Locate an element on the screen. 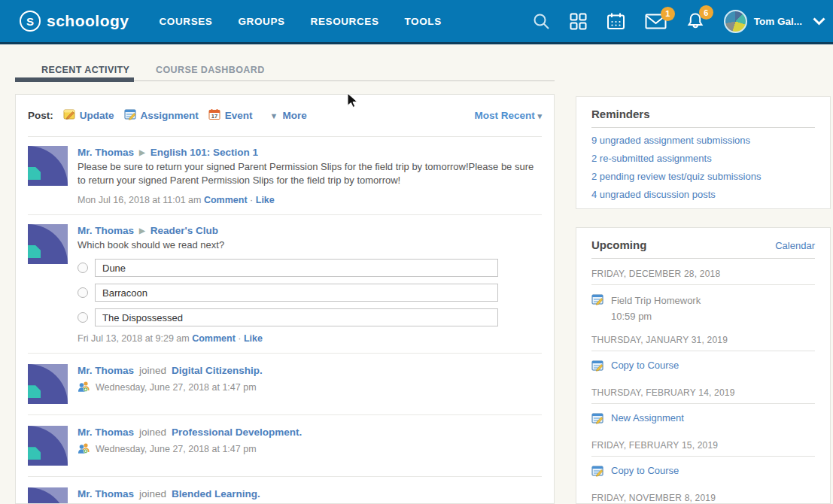 The height and width of the screenshot is (504, 833). svg-text: 17 is located at coordinates (214, 116).